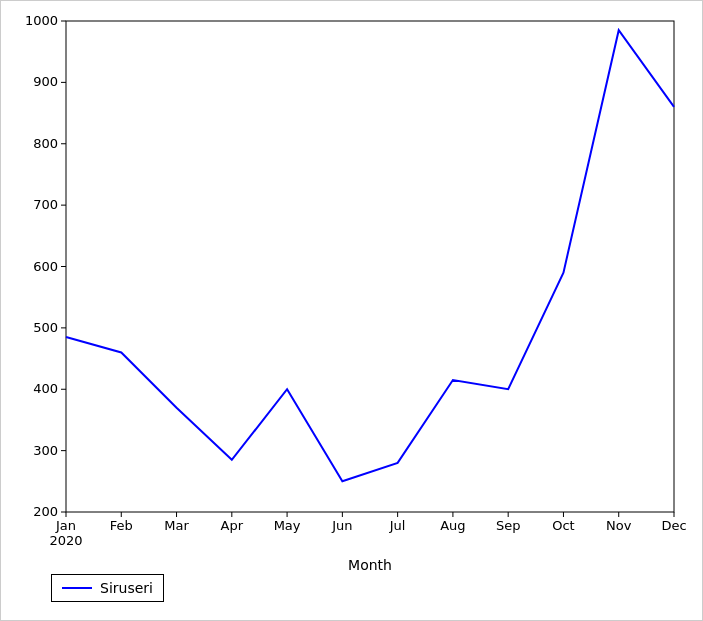  Describe the element at coordinates (108, 588) in the screenshot. I see `legend: Siruseri` at that location.